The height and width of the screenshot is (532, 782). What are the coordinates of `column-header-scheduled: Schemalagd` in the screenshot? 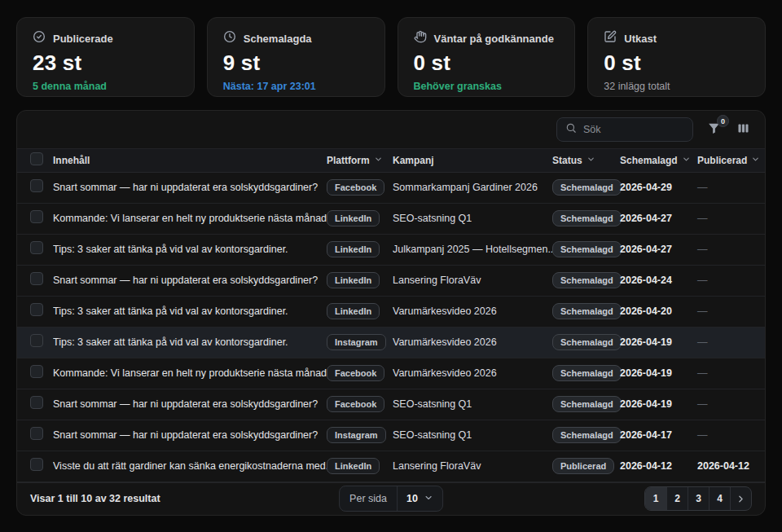 It's located at (658, 160).